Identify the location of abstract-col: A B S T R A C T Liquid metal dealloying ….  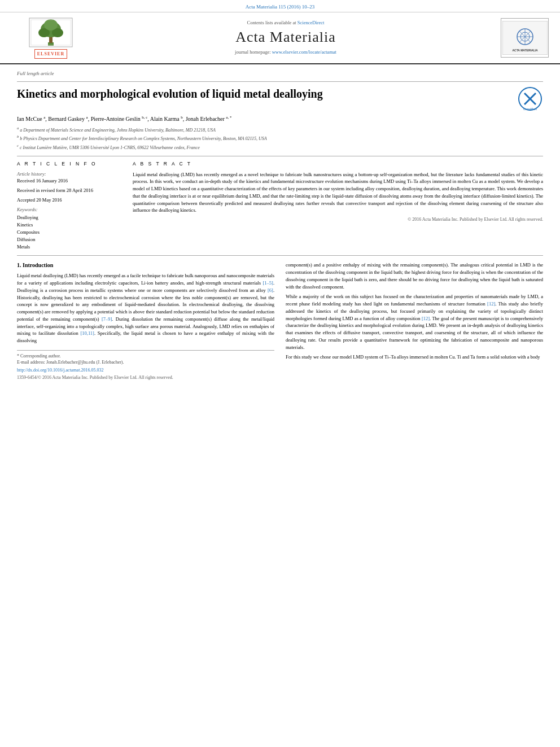
(338, 206).